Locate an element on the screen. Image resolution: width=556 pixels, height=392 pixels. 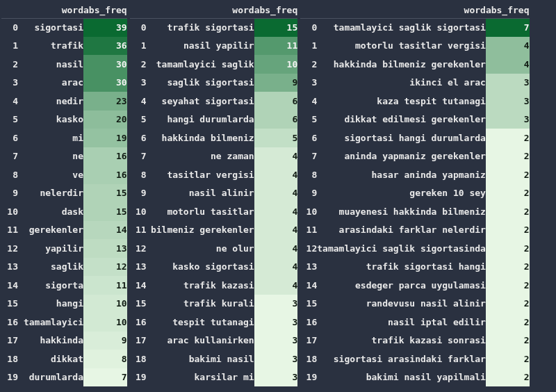
table-row: 14trafik kazasi4 is located at coordinates (214, 285).